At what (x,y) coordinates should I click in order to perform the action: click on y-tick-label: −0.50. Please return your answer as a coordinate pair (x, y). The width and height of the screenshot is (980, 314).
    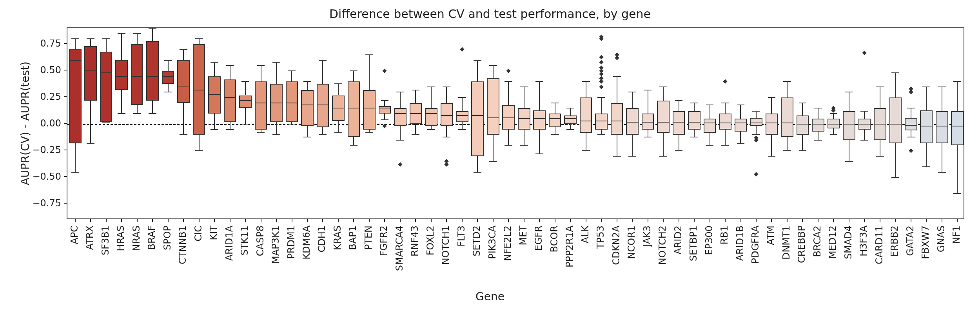
    Looking at the image, I should click on (45, 177).